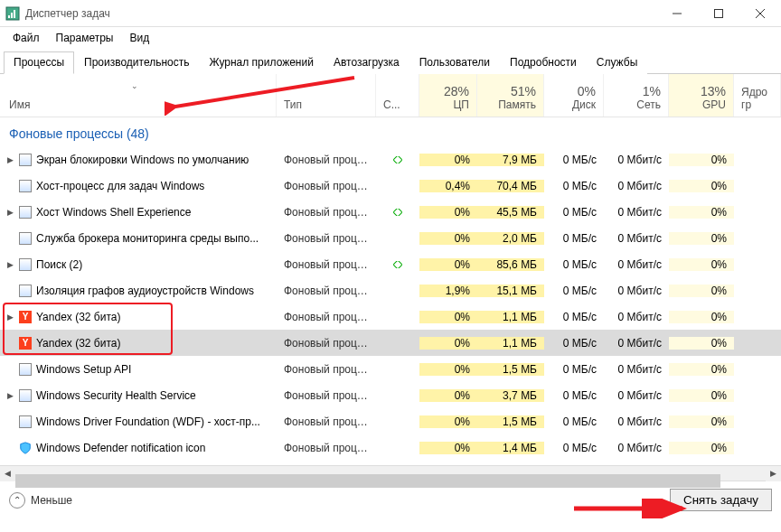  I want to click on title-bar: Диспетчер задач, so click(390, 14).